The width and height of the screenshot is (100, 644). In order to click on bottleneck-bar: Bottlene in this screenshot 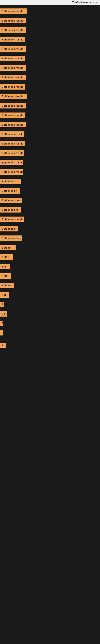, I will do `click(7, 286)`.